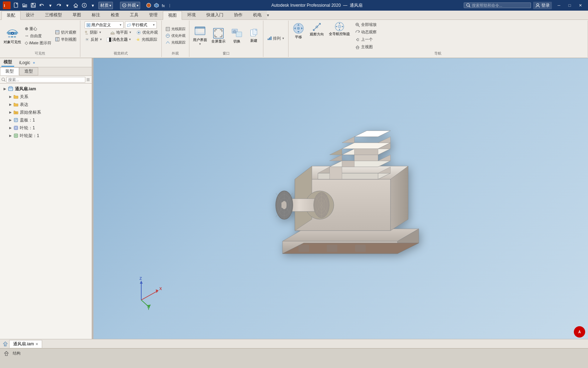 The height and width of the screenshot is (368, 588). Describe the element at coordinates (8, 62) in the screenshot. I see `sidebar-model-tab: 模型` at that location.